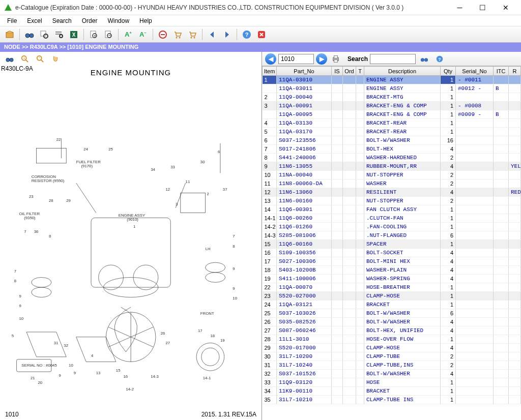 Image resolution: width=521 pixels, height=420 pixels. I want to click on table-row: 19S411-100006WASHER-SPRING4, so click(392, 279).